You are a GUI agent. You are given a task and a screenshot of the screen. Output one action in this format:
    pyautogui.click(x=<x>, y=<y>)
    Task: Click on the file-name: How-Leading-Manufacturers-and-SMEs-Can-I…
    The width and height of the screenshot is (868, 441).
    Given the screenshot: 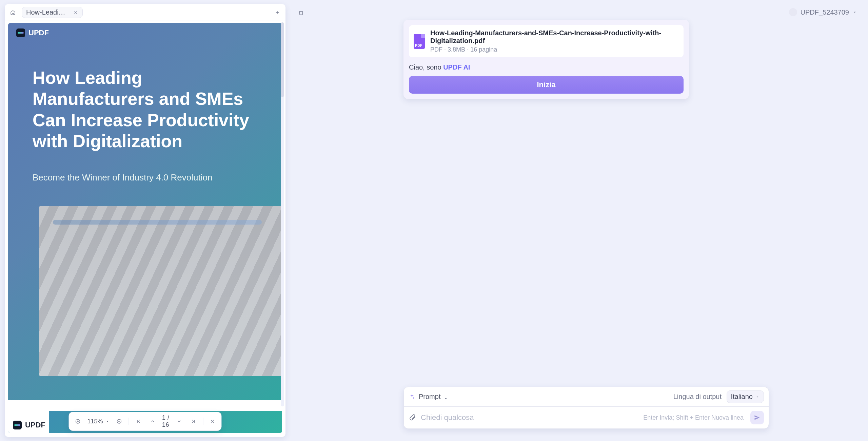 What is the action you would take?
    pyautogui.click(x=555, y=37)
    